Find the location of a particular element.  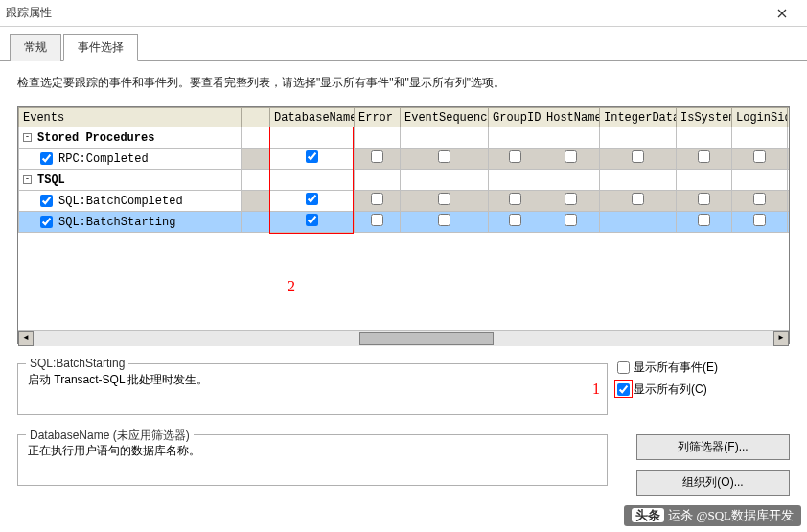

watermark: 头条运杀 @SQL数据库开发 is located at coordinates (713, 516).